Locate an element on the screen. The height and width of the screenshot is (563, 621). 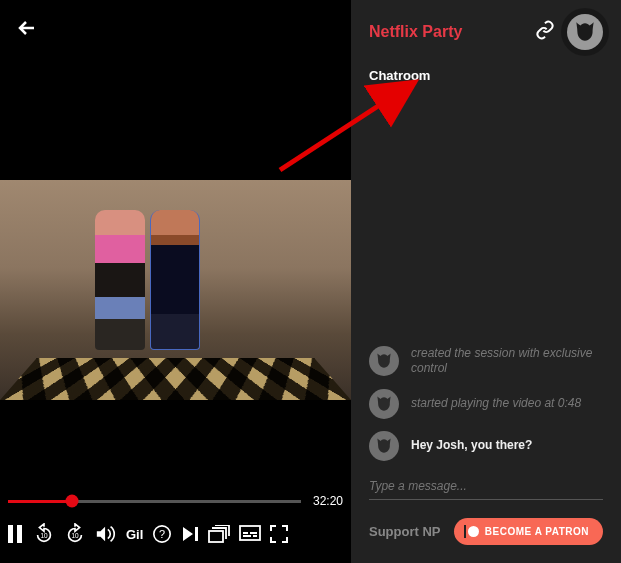
message-text: started playing the video at 0:48 is located at coordinates (496, 404).